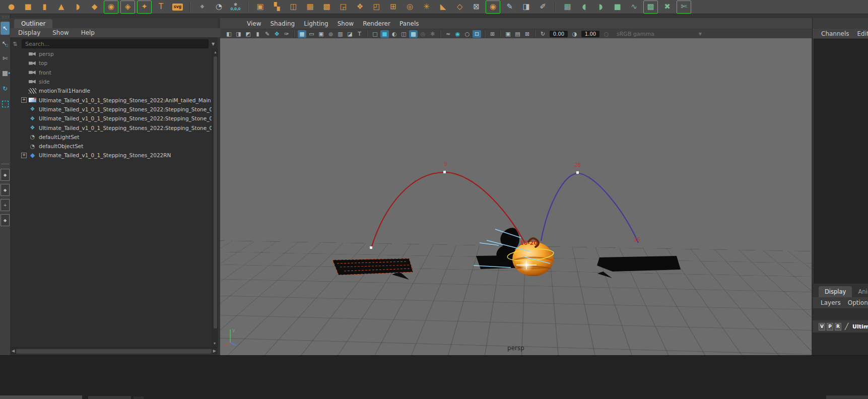  Describe the element at coordinates (518, 34) in the screenshot. I see `snapshot-import-button: ▤` at that location.